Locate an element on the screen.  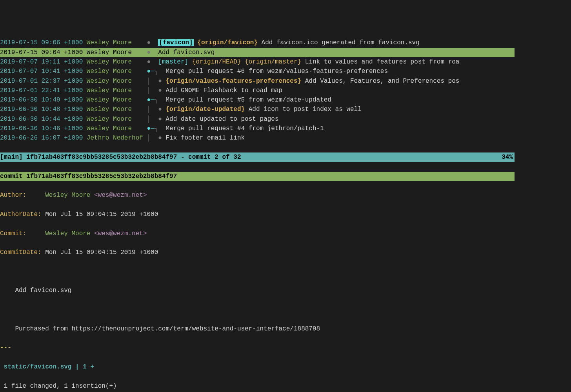
commit-header: commit 1fb71ab463ff83c9bb53285c53b32eb2b… is located at coordinates (257, 176).